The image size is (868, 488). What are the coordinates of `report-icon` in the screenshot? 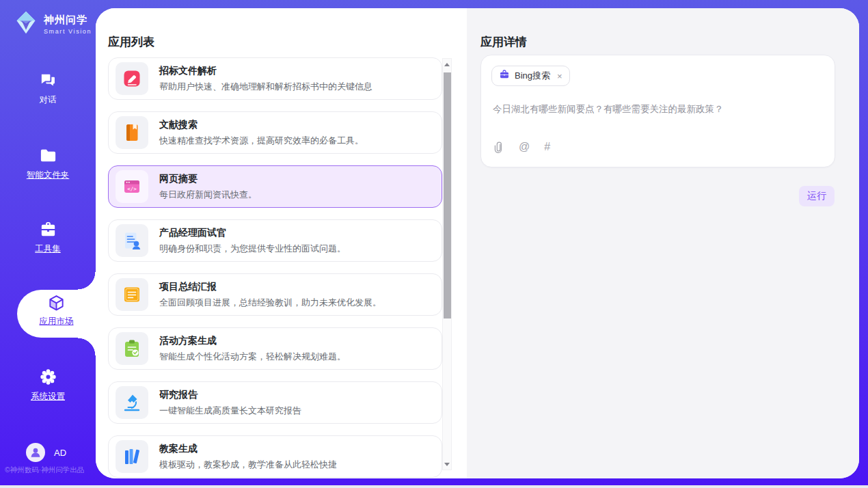 It's located at (132, 295).